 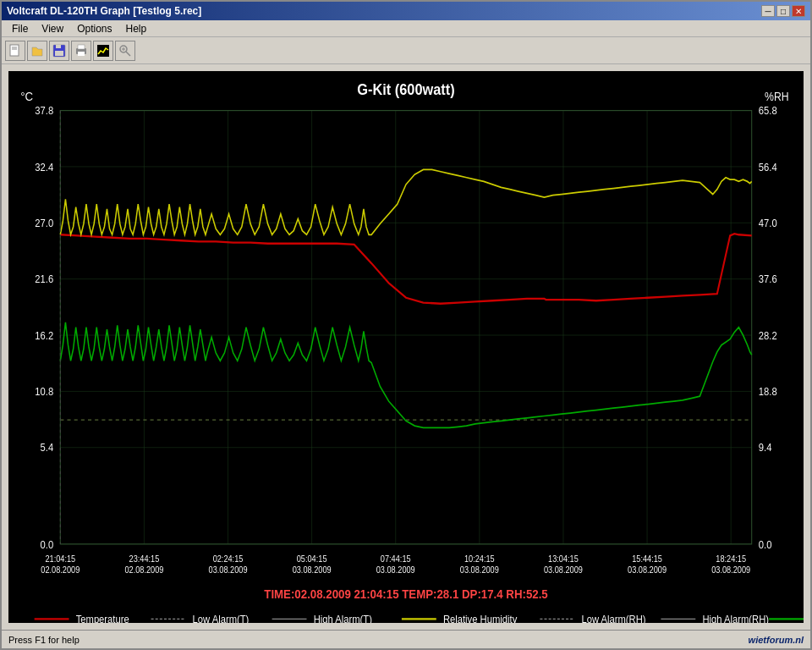 I want to click on svg-text: 21.6, so click(x=44, y=279).